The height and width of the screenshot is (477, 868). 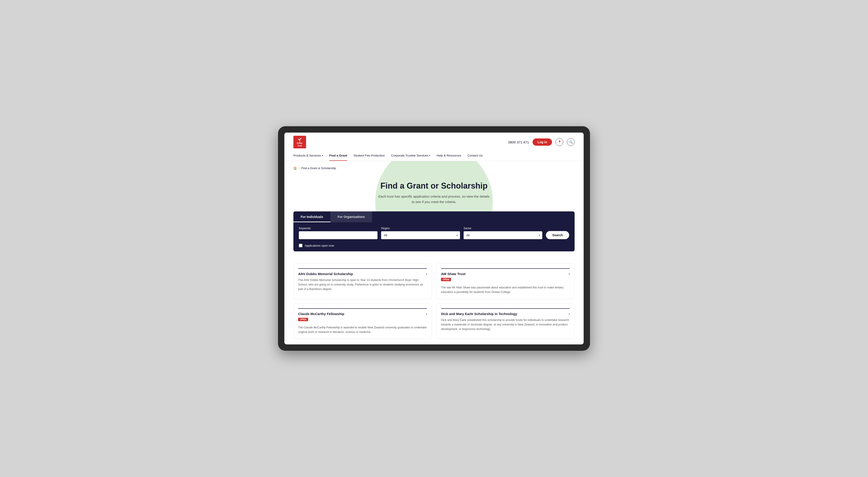 What do you see at coordinates (571, 142) in the screenshot?
I see `search-icon-button: 🔍` at bounding box center [571, 142].